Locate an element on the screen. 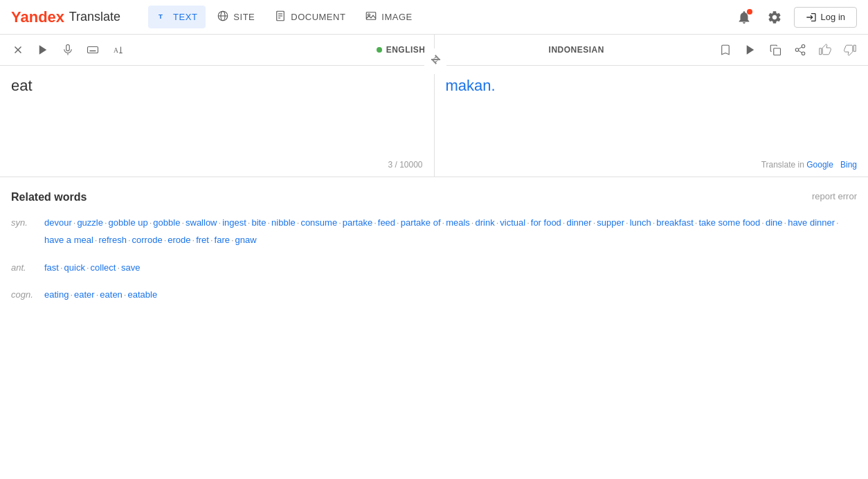 The height and width of the screenshot is (479, 868). ant-word-list: fast · quick · collect · save is located at coordinates (93, 267).